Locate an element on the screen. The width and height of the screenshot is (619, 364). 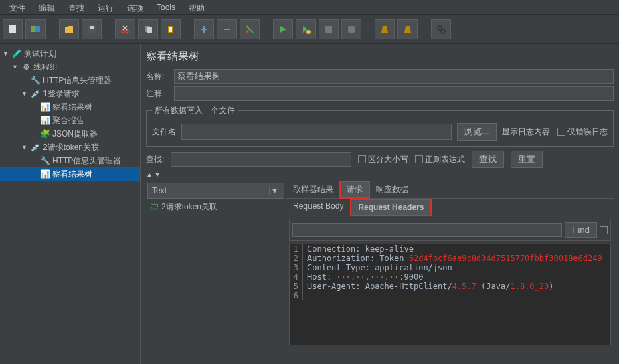
showlog-label: 显示日志内容: is located at coordinates (527, 132).